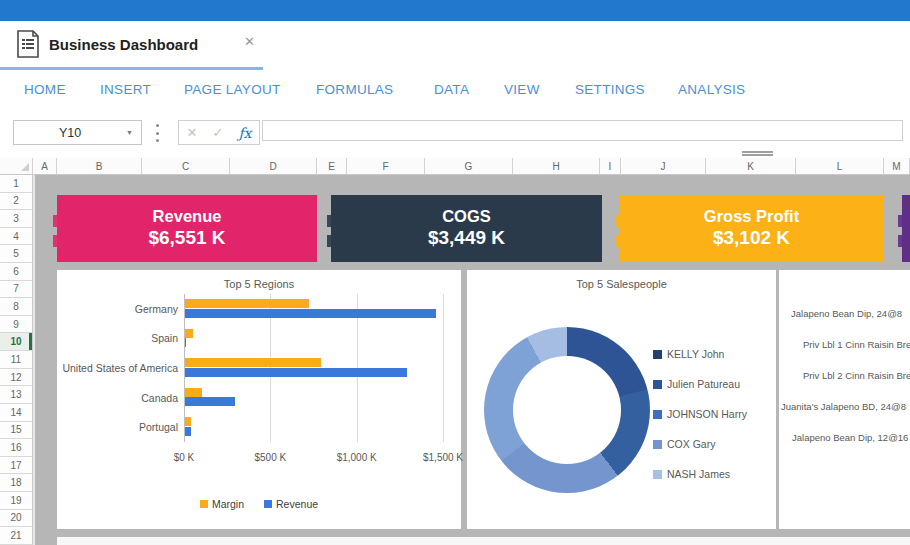 The width and height of the screenshot is (910, 545). What do you see at coordinates (16, 395) in the screenshot?
I see `row-header-13: 13` at bounding box center [16, 395].